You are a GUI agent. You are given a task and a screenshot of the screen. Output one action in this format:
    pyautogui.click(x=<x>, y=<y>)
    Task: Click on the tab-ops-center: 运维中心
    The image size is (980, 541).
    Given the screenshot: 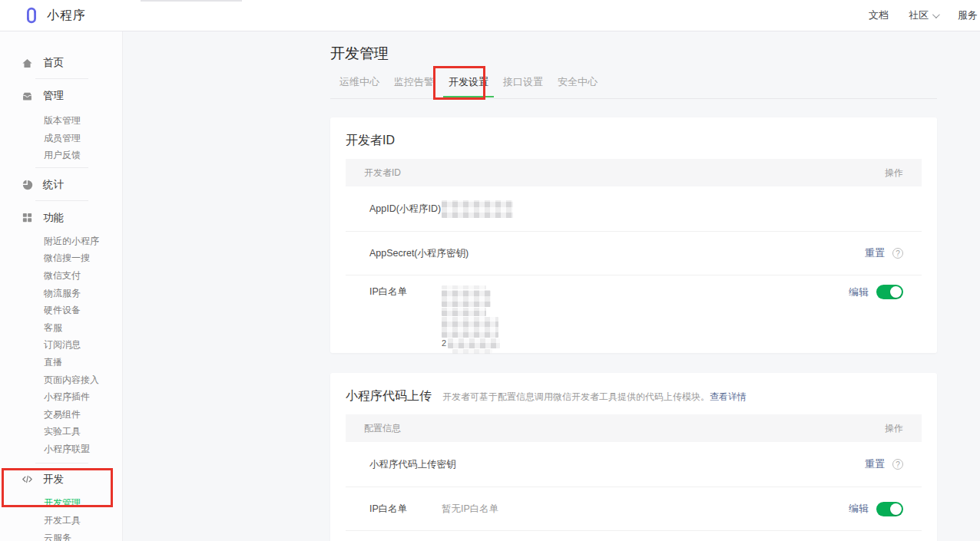 What is the action you would take?
    pyautogui.click(x=359, y=82)
    